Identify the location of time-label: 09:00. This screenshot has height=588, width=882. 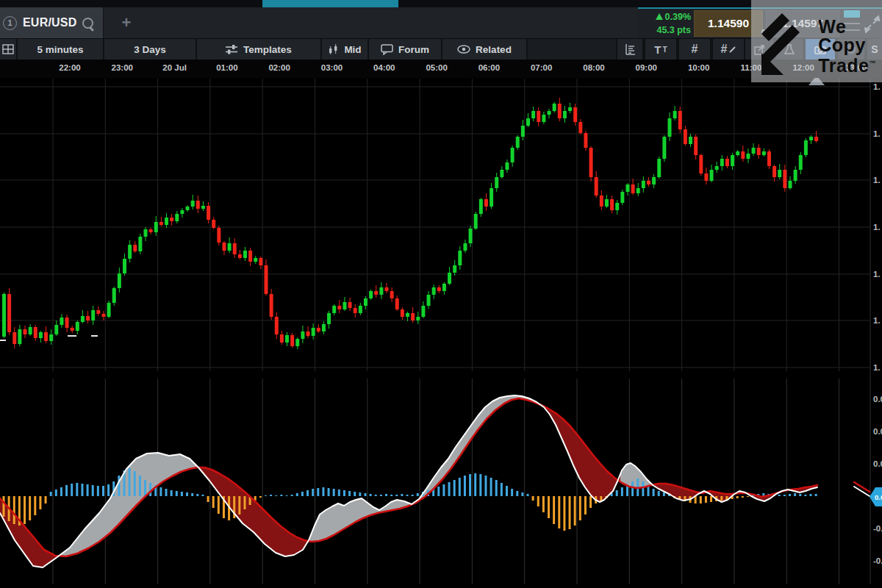
(646, 68).